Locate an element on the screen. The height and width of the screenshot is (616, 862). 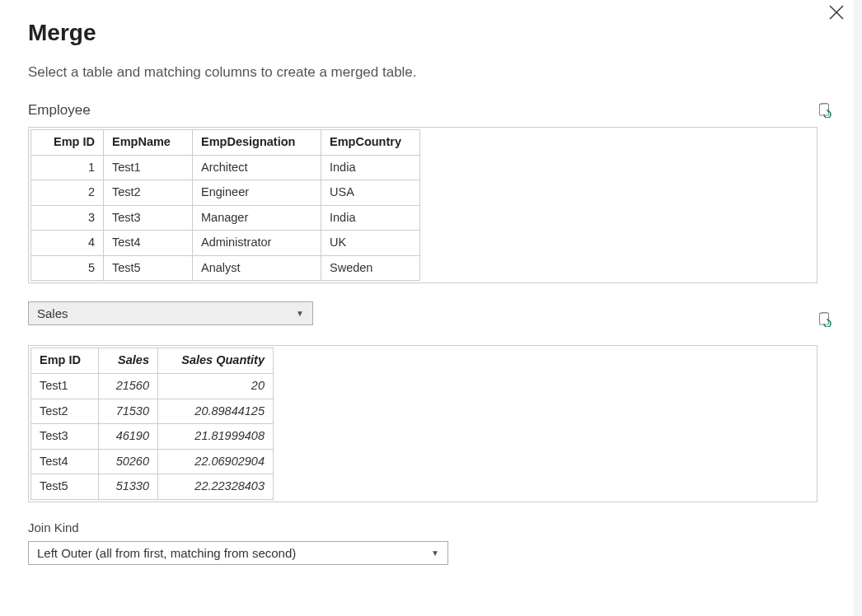
table-row: Test4 50260 22.06902904 is located at coordinates (152, 461).